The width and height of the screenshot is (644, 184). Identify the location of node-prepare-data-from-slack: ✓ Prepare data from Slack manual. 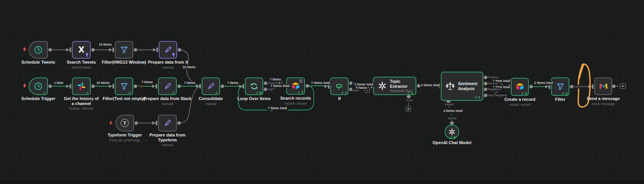
(168, 86).